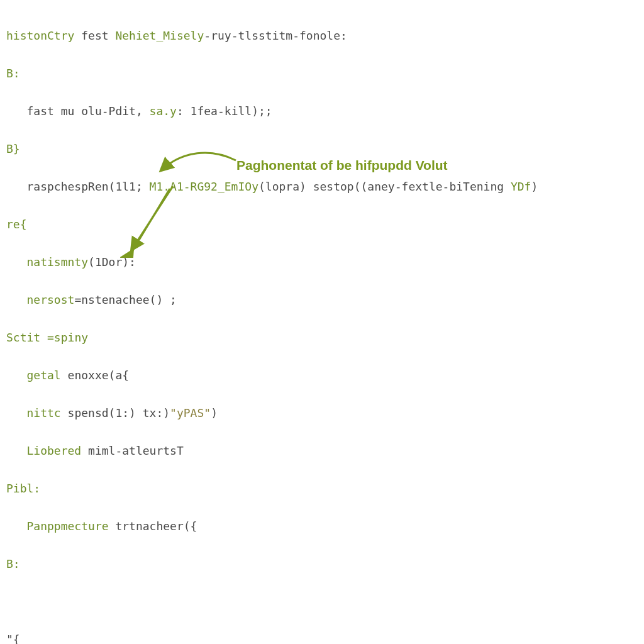  What do you see at coordinates (322, 526) in the screenshot?
I see `code-line: Panppmecture trtnacheer({` at bounding box center [322, 526].